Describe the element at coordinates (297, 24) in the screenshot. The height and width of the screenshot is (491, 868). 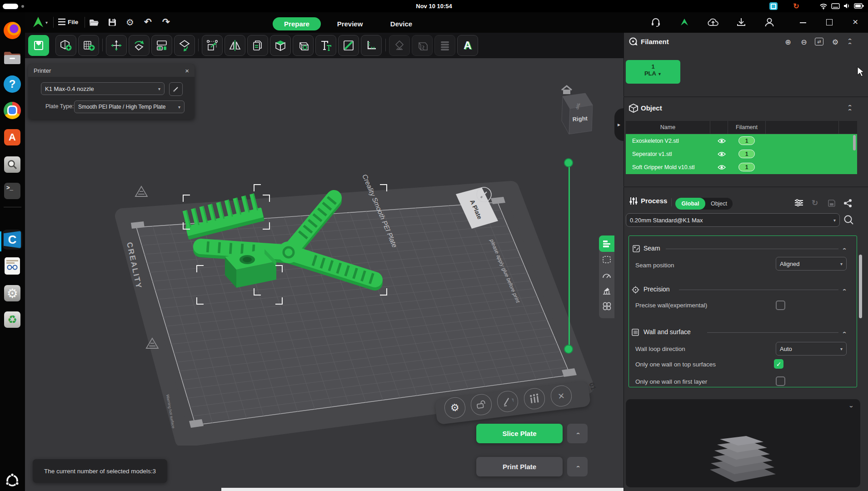
I see `tab-prepare: Prepare` at that location.